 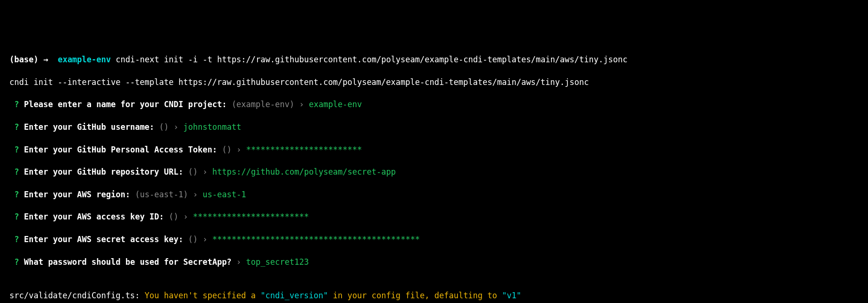 I want to click on question-text: Enter your GitHub username:, so click(x=89, y=127).